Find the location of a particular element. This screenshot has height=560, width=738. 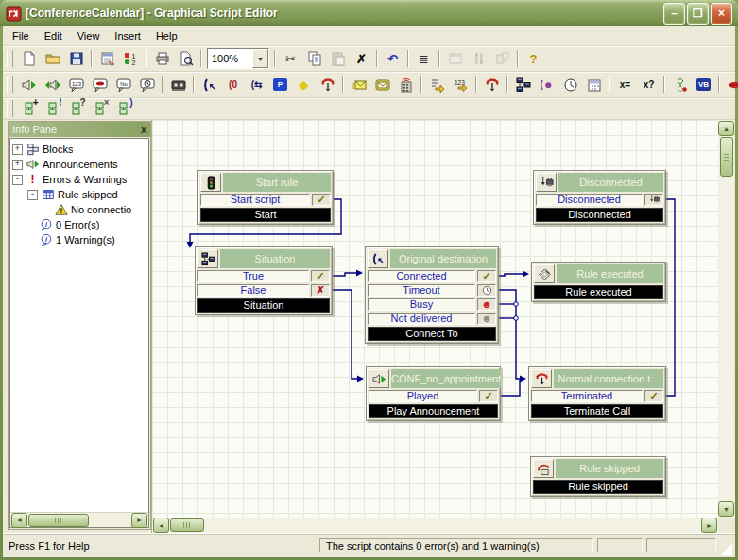

decision-button: ◆ is located at coordinates (304, 85).